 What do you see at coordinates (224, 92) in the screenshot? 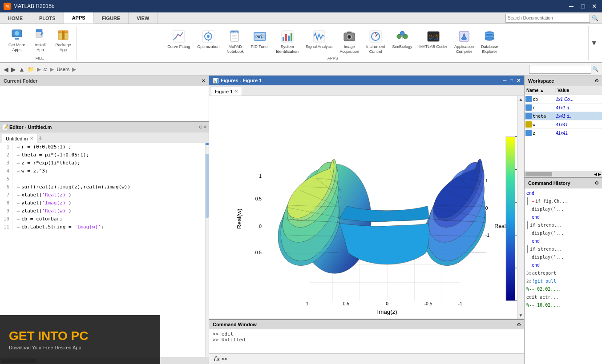
I see `figure-tab-label: Figure 1` at bounding box center [224, 92].